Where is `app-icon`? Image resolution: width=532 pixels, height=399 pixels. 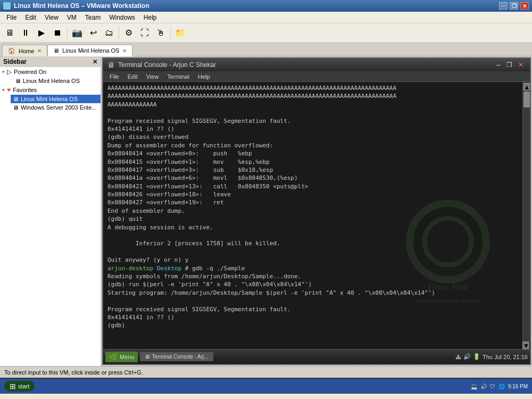
app-icon is located at coordinates (7, 6).